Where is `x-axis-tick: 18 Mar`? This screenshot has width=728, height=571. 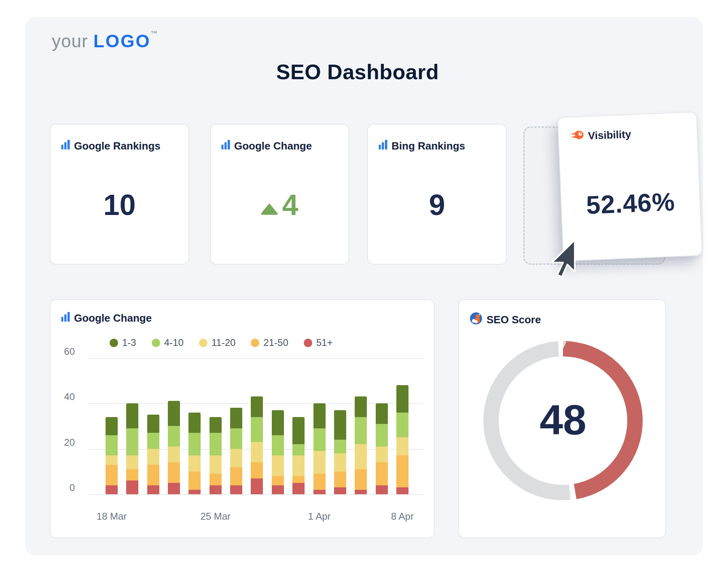
x-axis-tick: 18 Mar is located at coordinates (112, 516).